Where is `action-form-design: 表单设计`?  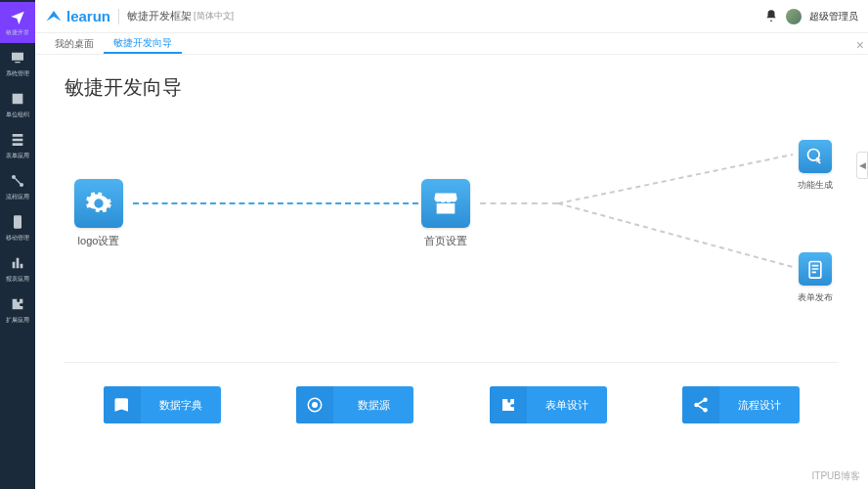 action-form-design: 表单设计 is located at coordinates (548, 405).